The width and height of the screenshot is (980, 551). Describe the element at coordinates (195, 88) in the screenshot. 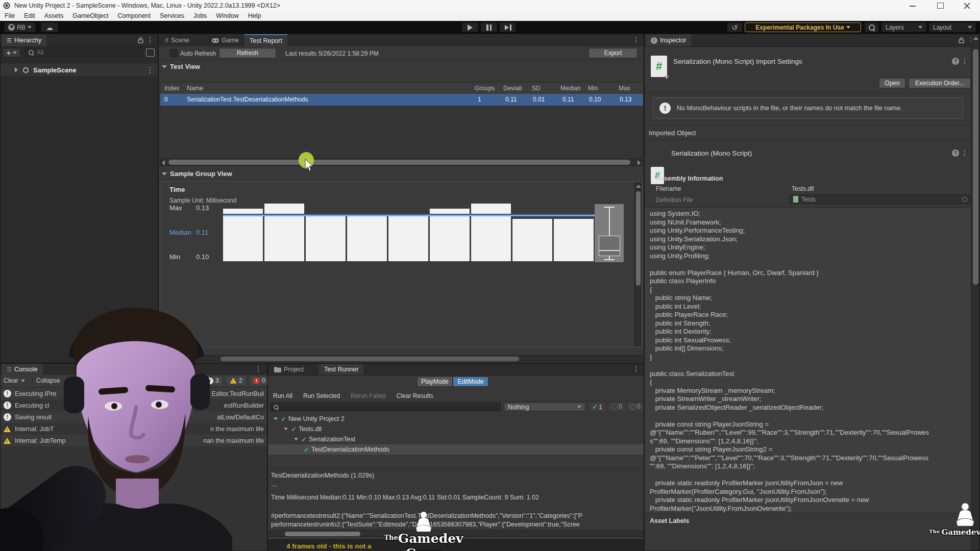

I see `col-name: Name` at that location.